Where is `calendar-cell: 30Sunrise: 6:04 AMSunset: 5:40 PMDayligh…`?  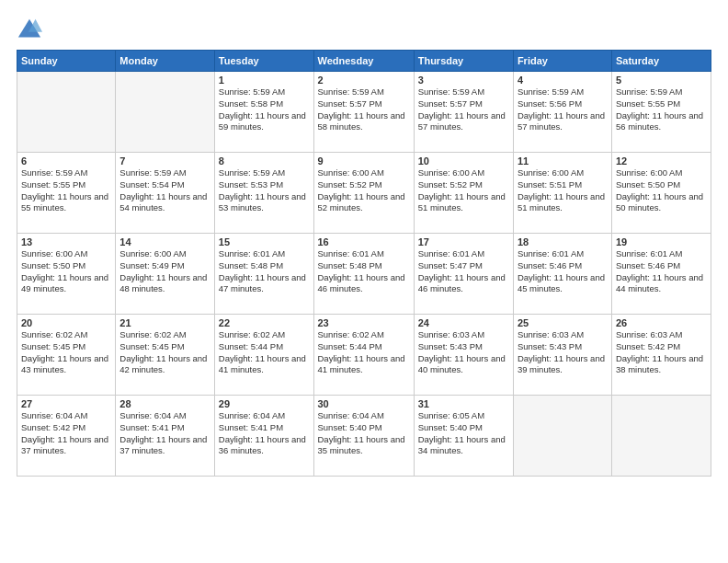 calendar-cell: 30Sunrise: 6:04 AMSunset: 5:40 PMDayligh… is located at coordinates (364, 436).